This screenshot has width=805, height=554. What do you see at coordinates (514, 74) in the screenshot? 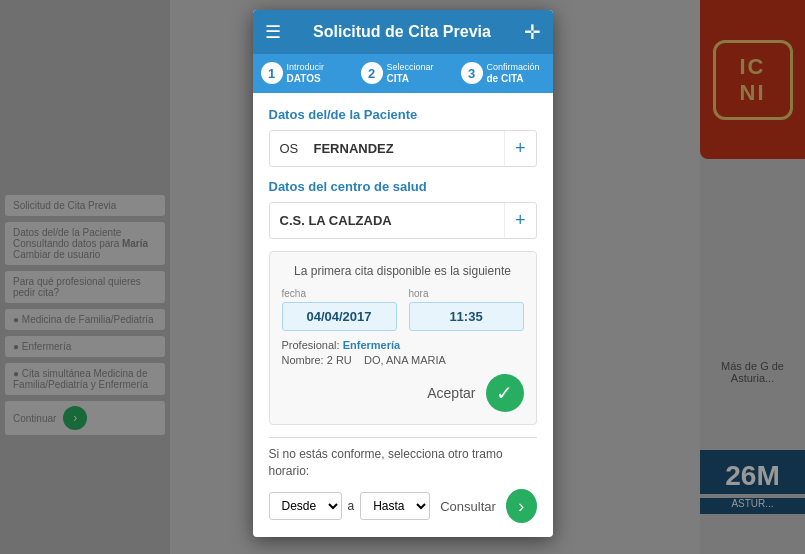
I see `step-3-text: Confirmación de CITA` at bounding box center [514, 74].